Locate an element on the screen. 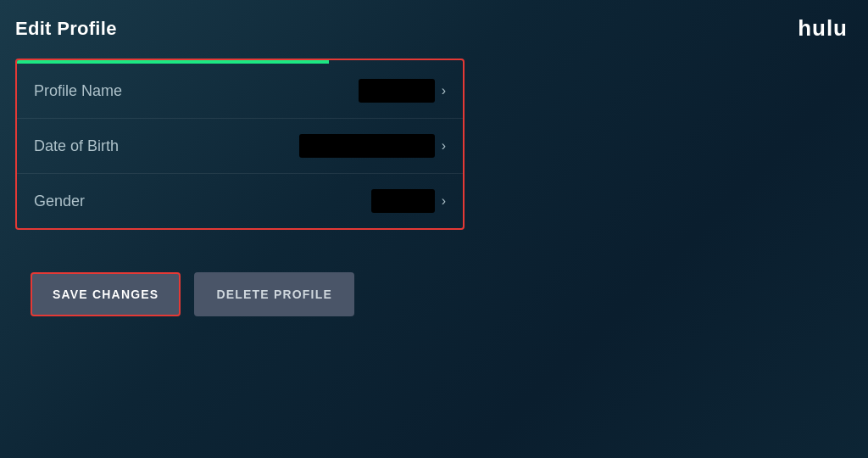 This screenshot has height=458, width=868. save-changes-button: SAVE CHANGES is located at coordinates (105, 294).